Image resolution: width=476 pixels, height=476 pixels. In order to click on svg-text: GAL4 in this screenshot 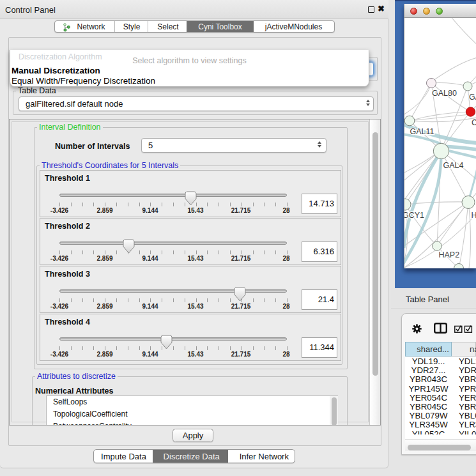, I will do `click(454, 165)`.